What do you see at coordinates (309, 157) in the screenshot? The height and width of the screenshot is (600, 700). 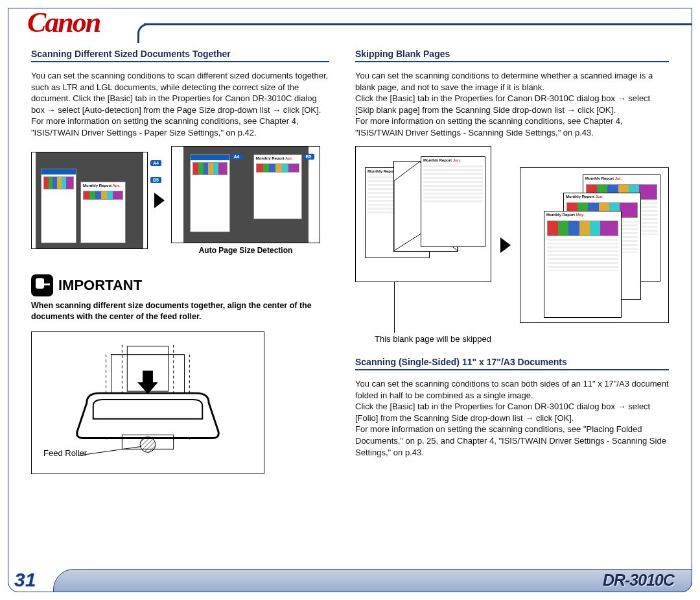 I see `badge-b5-2: B5` at bounding box center [309, 157].